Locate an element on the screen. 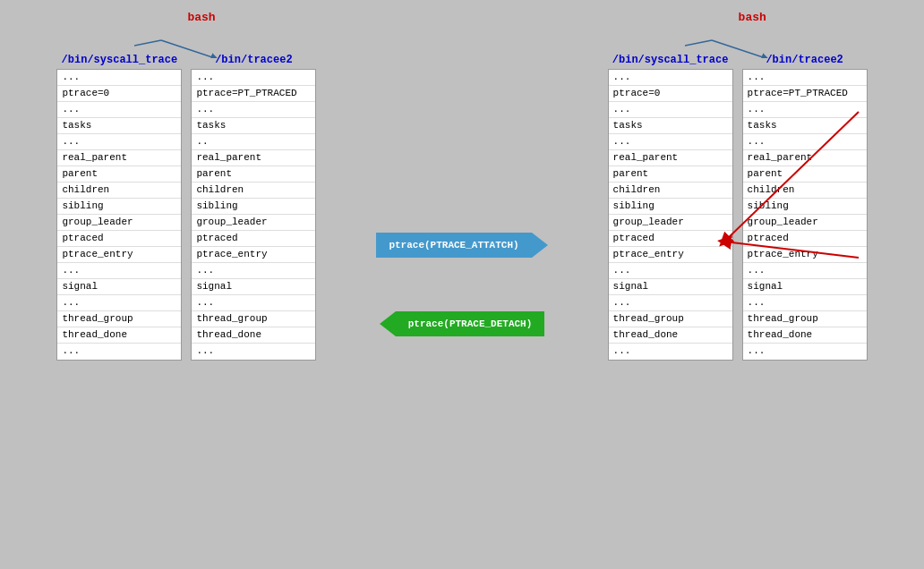 The width and height of the screenshot is (924, 569). left-bash-area: bash is located at coordinates (186, 31).